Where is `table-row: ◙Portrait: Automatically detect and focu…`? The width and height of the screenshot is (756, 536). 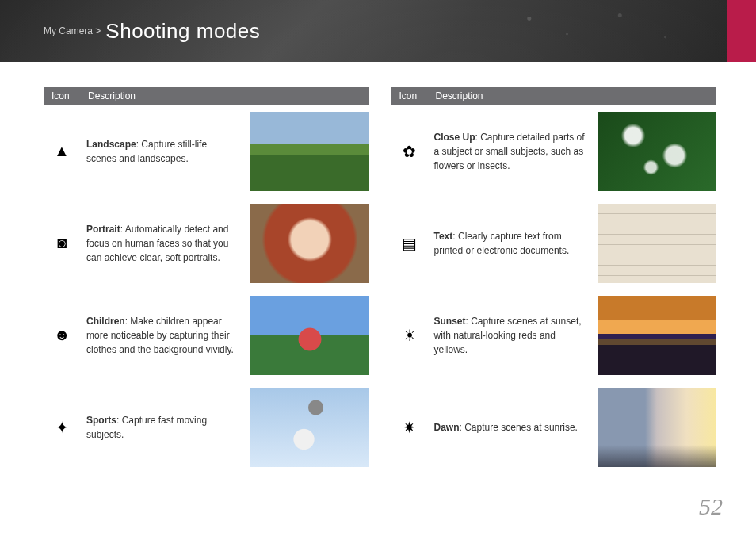 table-row: ◙Portrait: Automatically detect and focu… is located at coordinates (206, 243).